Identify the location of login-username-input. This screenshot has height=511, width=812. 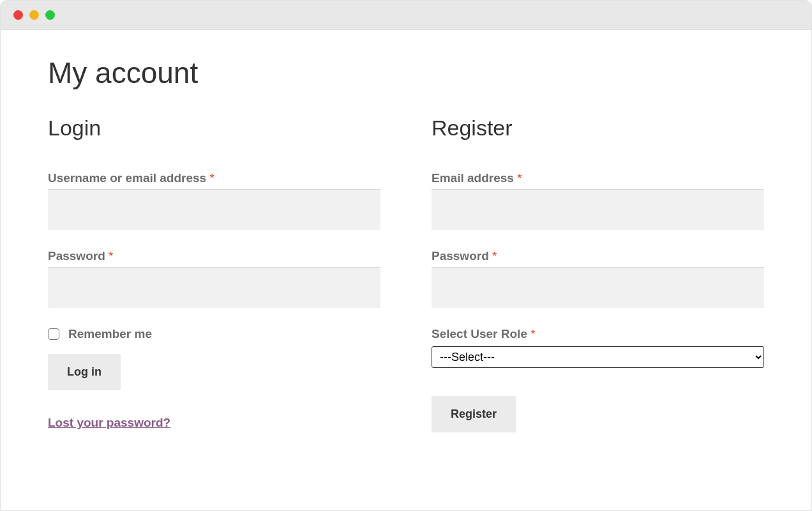
(214, 210).